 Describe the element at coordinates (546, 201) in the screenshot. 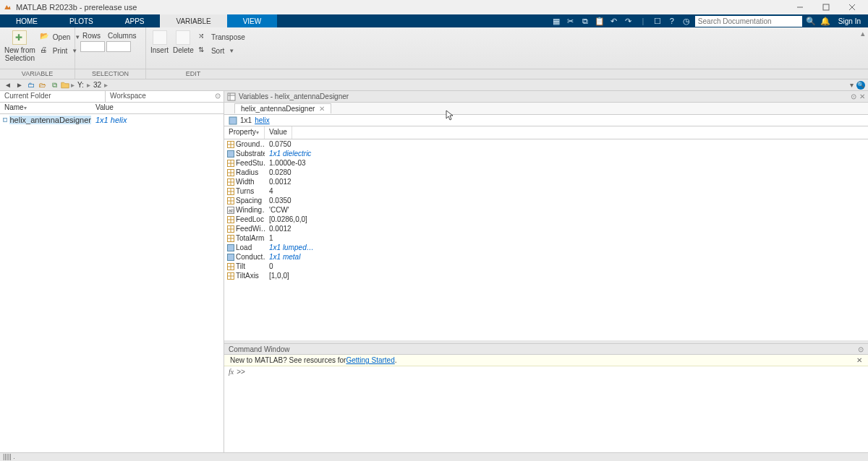

I see `property-row: Spacing0.0350` at that location.